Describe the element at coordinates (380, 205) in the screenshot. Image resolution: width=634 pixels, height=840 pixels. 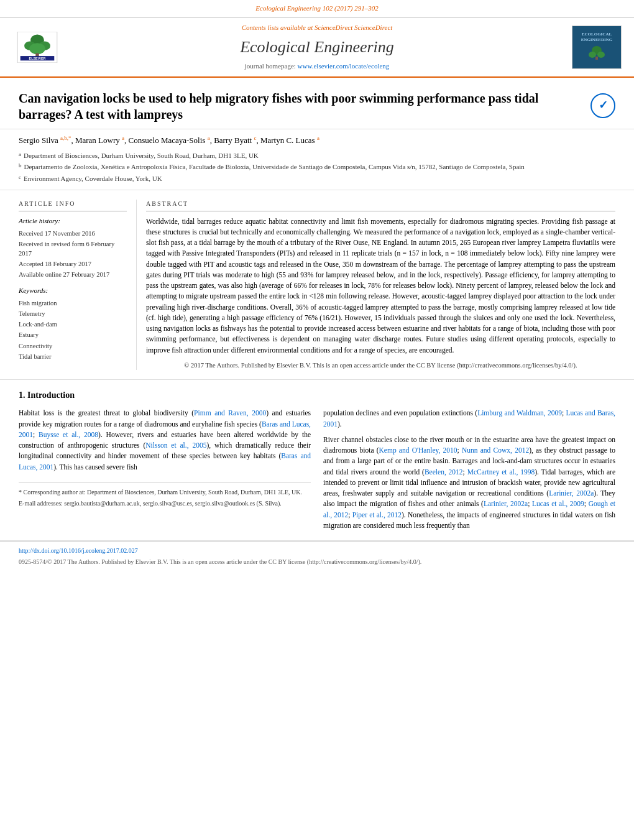
I see `abstract-heading: ABSTRACT` at that location.